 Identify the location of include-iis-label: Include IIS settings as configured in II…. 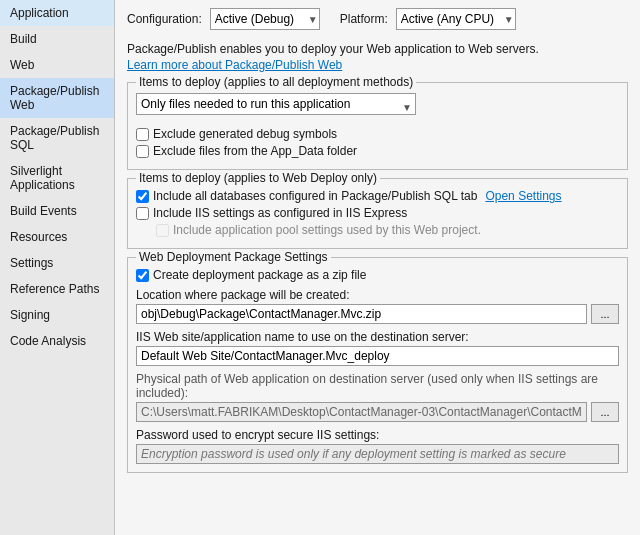
(280, 213).